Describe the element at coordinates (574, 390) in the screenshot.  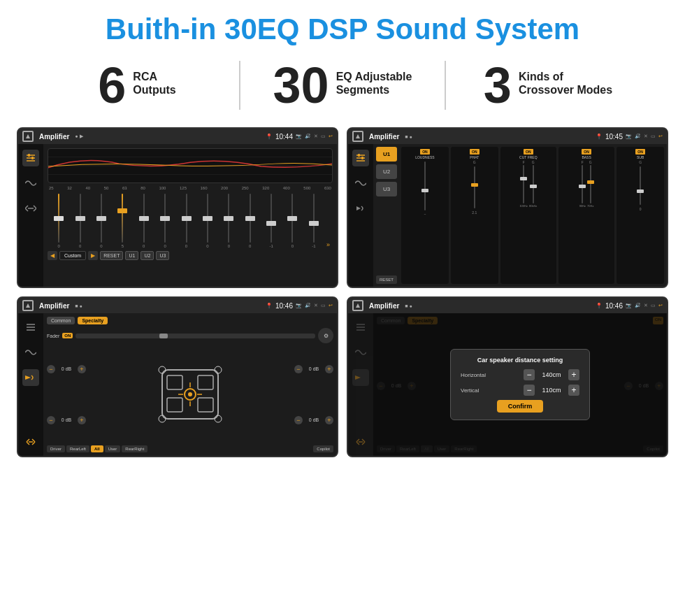
I see `vertical-plus-btn: +` at that location.